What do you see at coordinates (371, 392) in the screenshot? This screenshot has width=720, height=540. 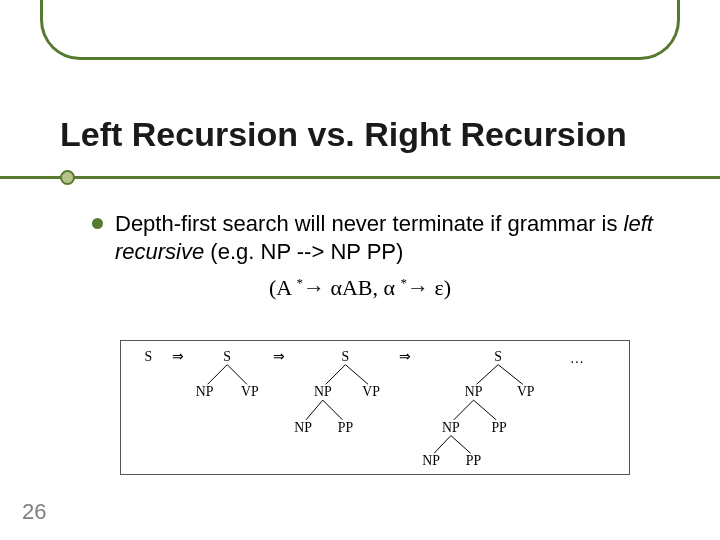 I see `tree3-VP: VP` at bounding box center [371, 392].